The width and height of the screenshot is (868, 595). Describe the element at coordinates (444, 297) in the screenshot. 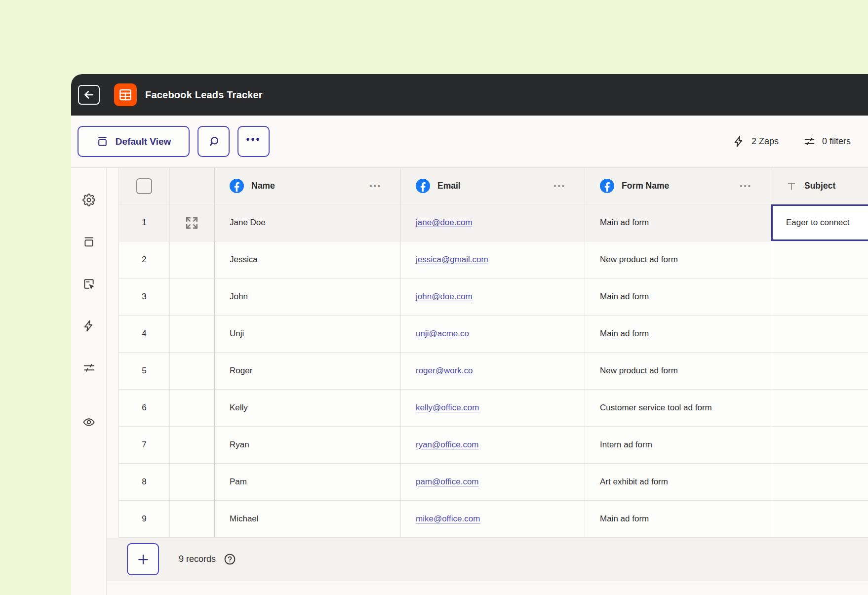

I see `email-link: john@doe.com` at that location.